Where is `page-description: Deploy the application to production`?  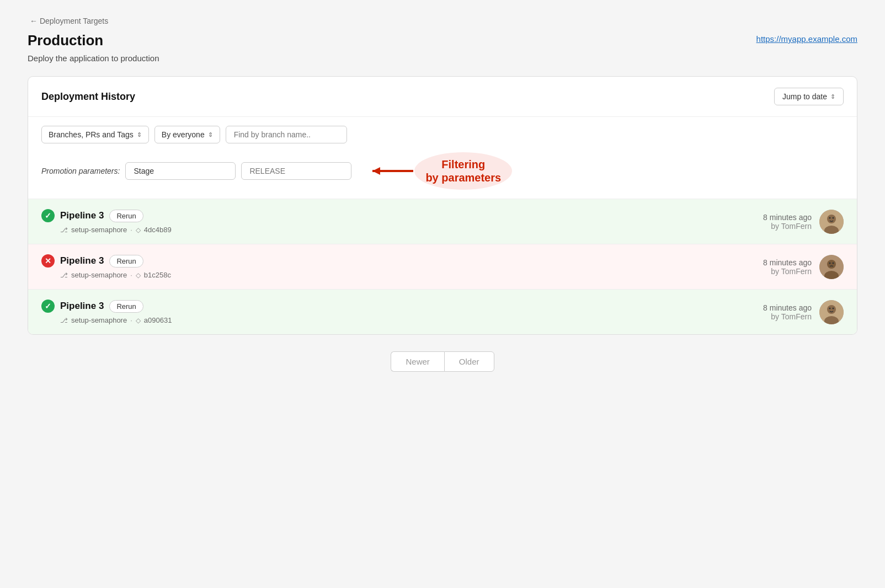
page-description: Deploy the application to production is located at coordinates (442, 58).